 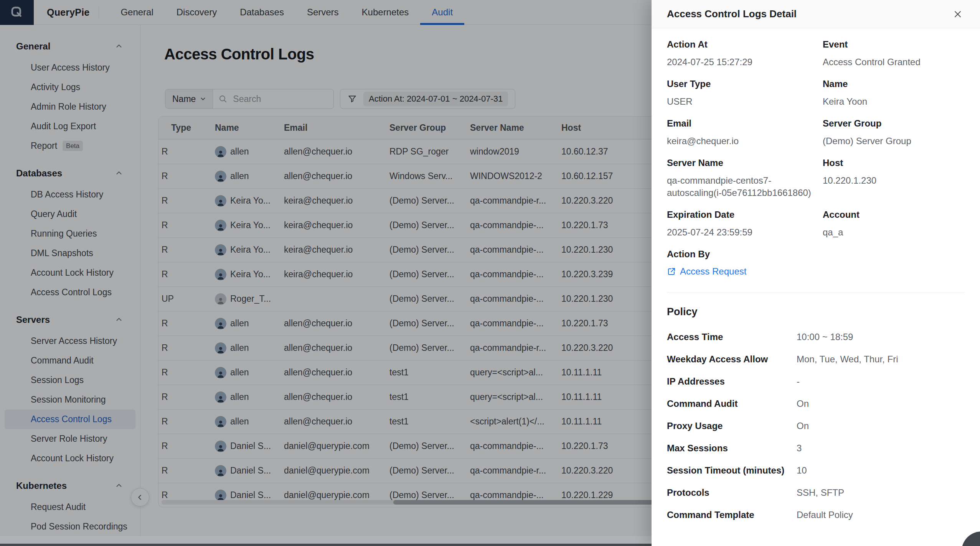 I want to click on detail-field: Host 10.220.1.230, so click(x=894, y=178).